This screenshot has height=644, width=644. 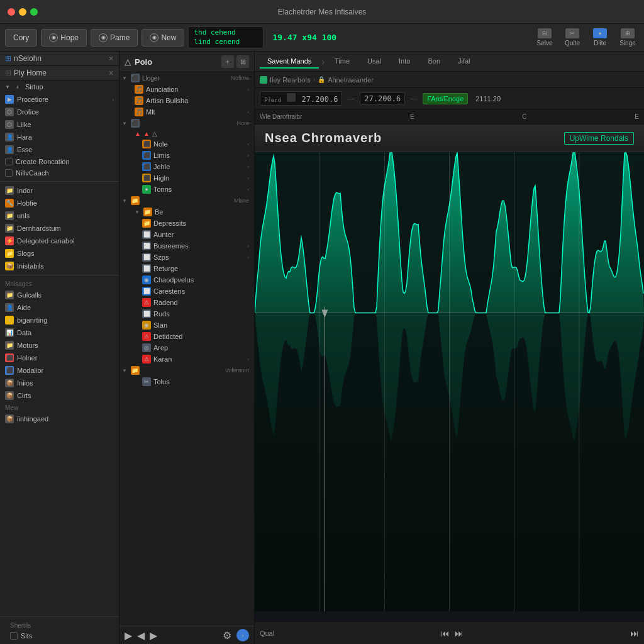 What do you see at coordinates (23, 58) in the screenshot?
I see `sidebar-tab1-title: ⊞ nSelohn` at bounding box center [23, 58].